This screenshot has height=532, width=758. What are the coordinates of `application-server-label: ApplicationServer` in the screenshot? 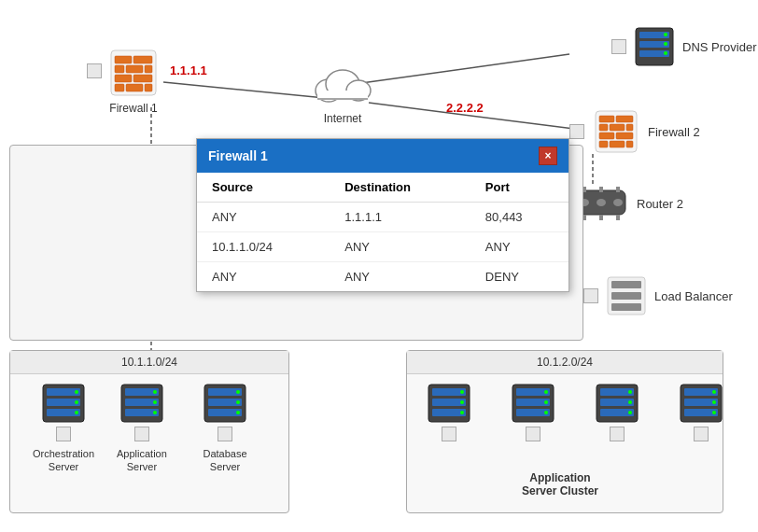 It's located at (142, 461).